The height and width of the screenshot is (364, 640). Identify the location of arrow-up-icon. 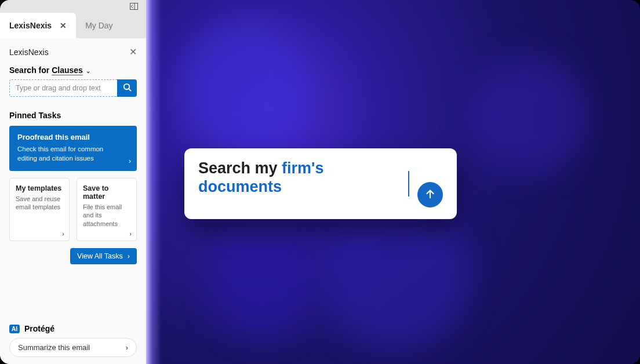
(430, 195).